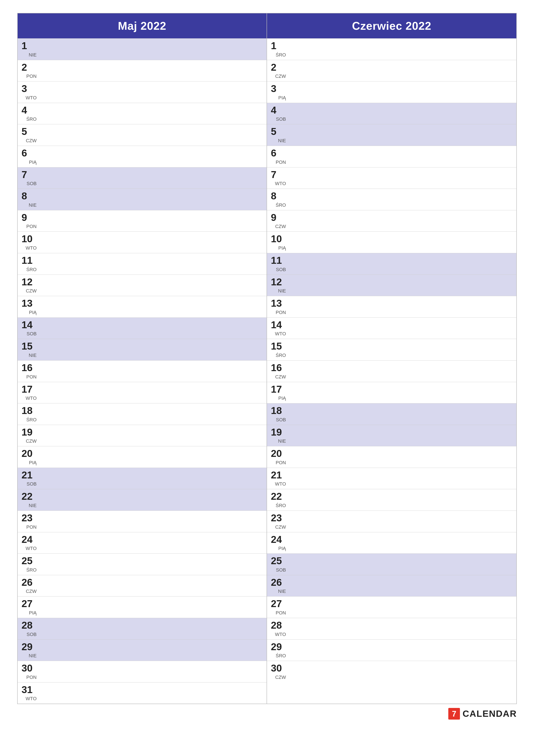  Describe the element at coordinates (278, 454) in the screenshot. I see `day-number: 20` at that location.